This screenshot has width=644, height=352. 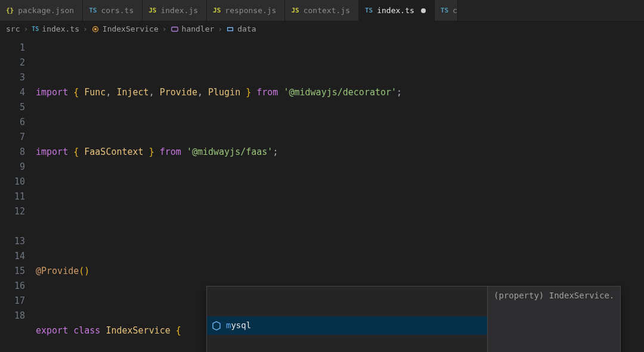 What do you see at coordinates (193, 29) in the screenshot?
I see `breadcrumb-item: handler` at bounding box center [193, 29].